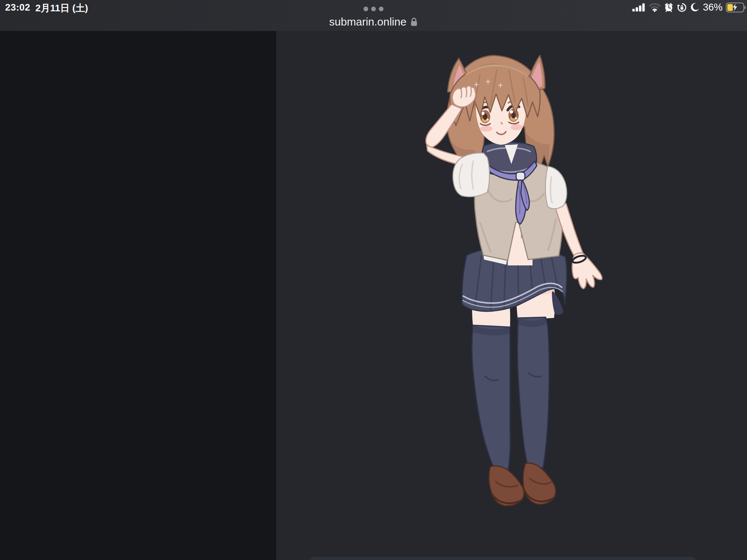 The image size is (747, 560). Describe the element at coordinates (486, 129) in the screenshot. I see `blush-left` at that location.